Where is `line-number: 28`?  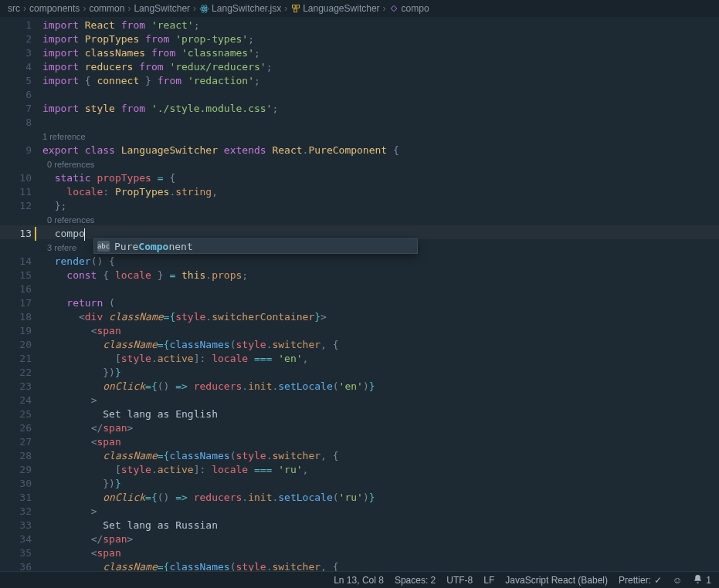
line-number: 28 is located at coordinates (15, 456).